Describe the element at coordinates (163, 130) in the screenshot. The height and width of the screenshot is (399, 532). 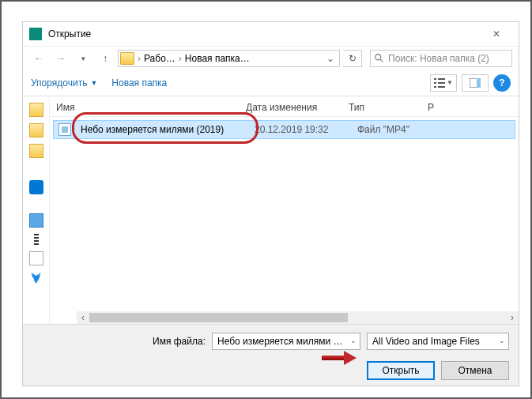
I see `file-name: Небо измеряется милями (2019)` at that location.